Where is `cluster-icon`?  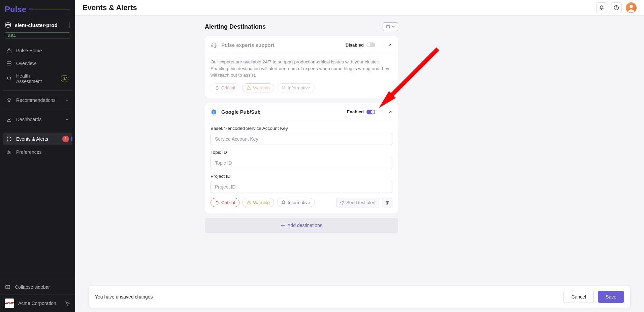
cluster-icon is located at coordinates (8, 25).